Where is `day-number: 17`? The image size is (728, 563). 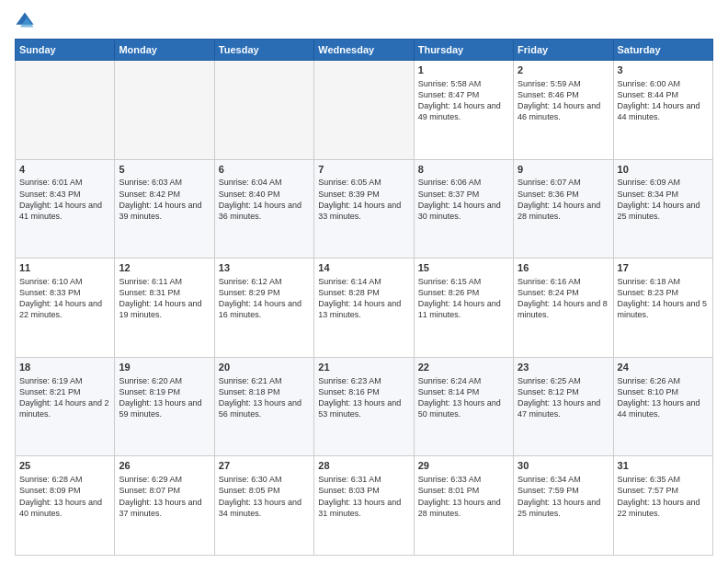
day-number: 17 is located at coordinates (664, 269).